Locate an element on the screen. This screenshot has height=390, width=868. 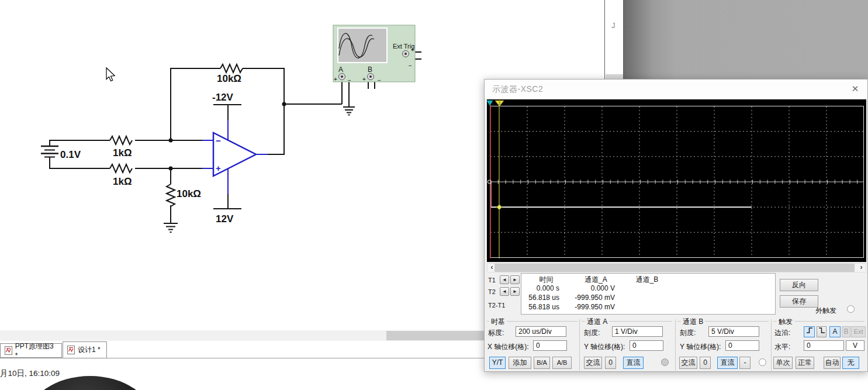
mode-ab-button: A/B is located at coordinates (562, 363).